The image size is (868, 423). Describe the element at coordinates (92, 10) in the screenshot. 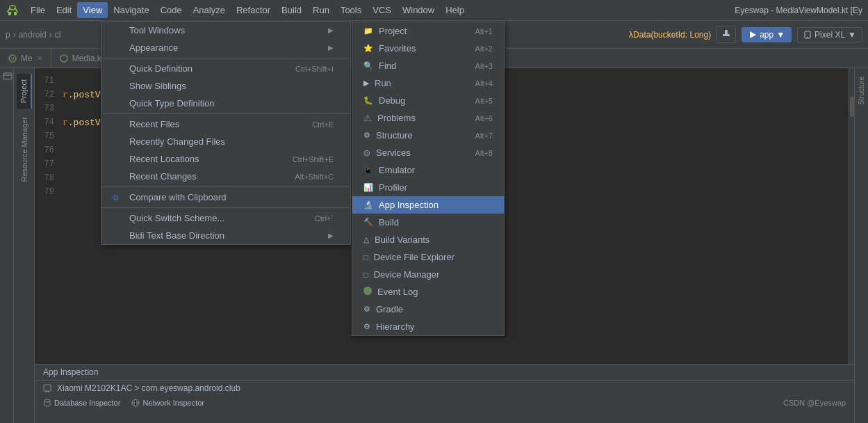

I see `menu-view: View` at that location.